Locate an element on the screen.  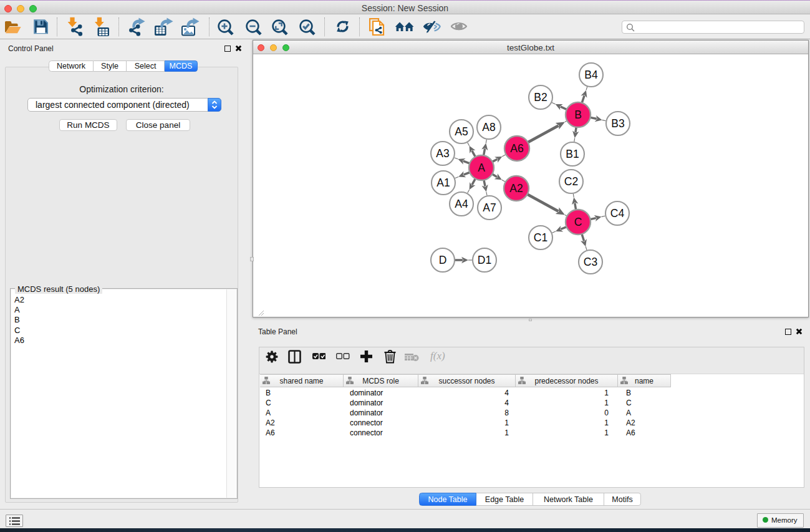
svg-text: A6 is located at coordinates (516, 148).